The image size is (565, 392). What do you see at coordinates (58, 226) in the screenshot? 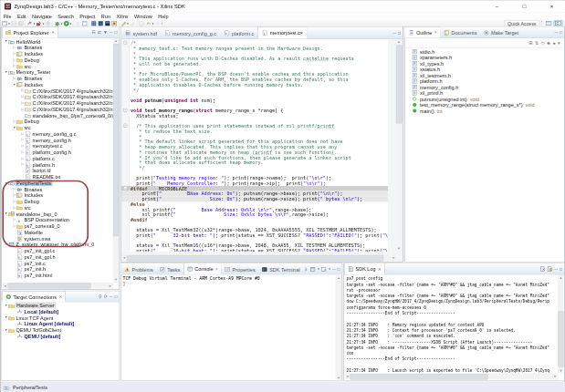
I see `project-item-ps7-cortexa9-0: ▷ps7_cortexa9_0` at bounding box center [58, 226].